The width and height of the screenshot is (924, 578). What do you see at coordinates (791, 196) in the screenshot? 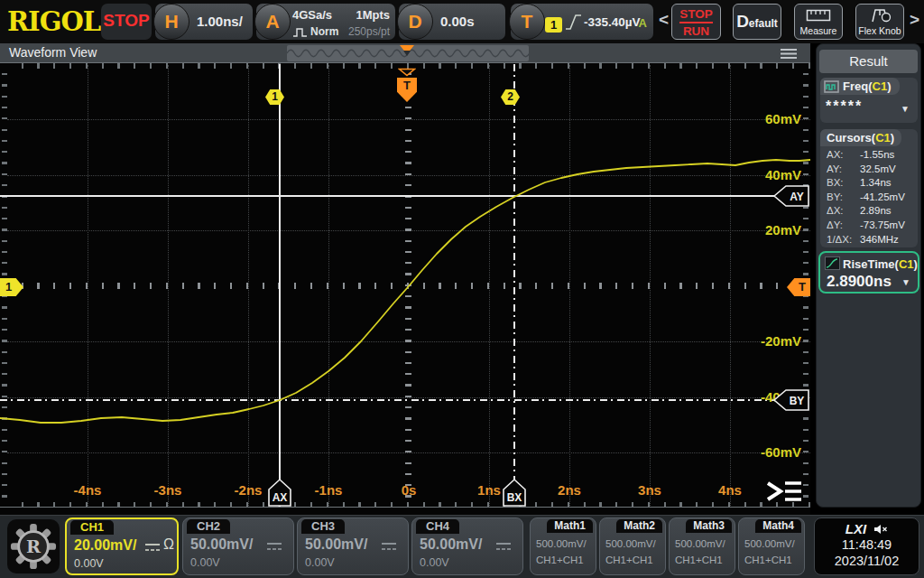
I see `cursor-ay-tag: AY` at bounding box center [791, 196].